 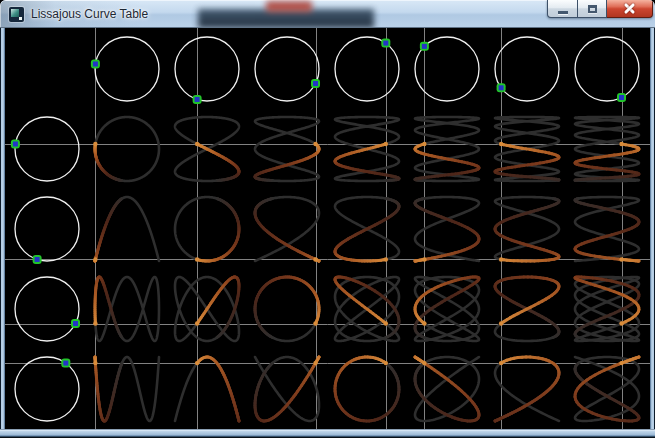 What do you see at coordinates (652, 228) in the screenshot?
I see `window-frame-right` at bounding box center [652, 228].